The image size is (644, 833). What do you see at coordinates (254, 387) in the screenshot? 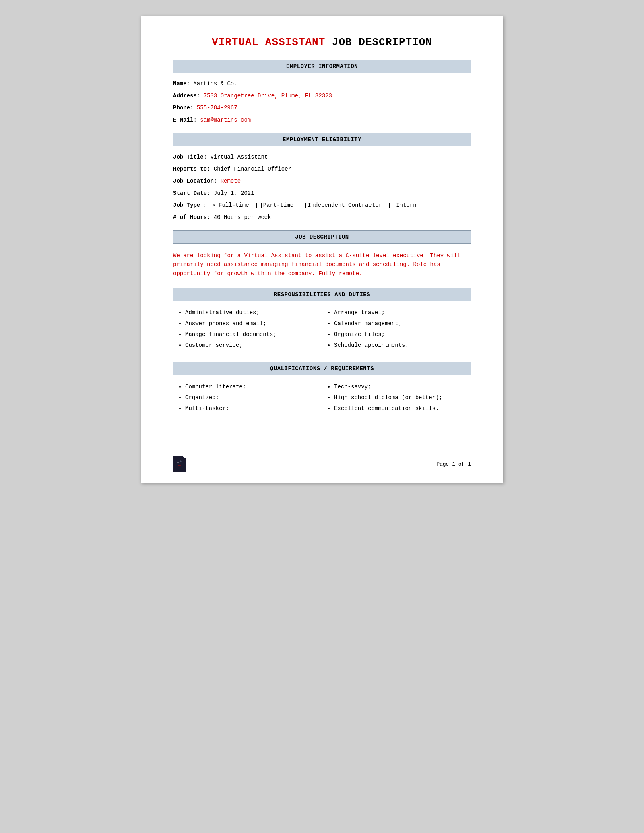
I see `list-item: Computer literate;` at bounding box center [254, 387].